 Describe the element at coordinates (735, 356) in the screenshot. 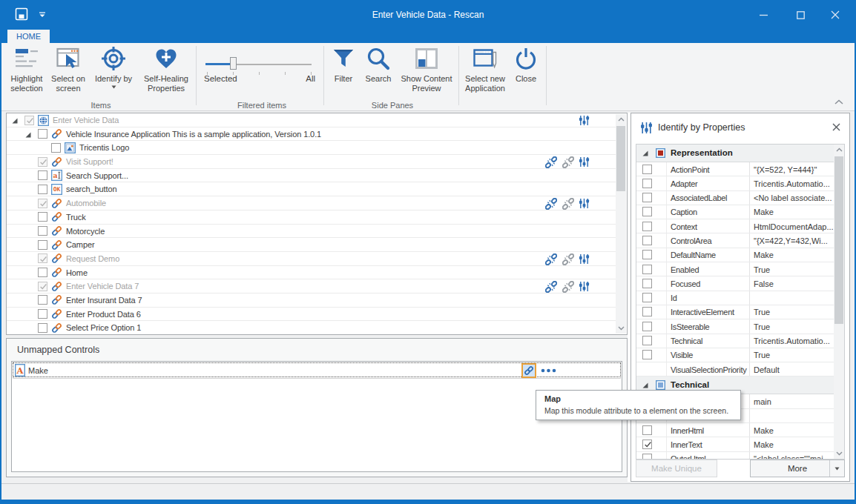

I see `property-row: VisibleTrue` at that location.